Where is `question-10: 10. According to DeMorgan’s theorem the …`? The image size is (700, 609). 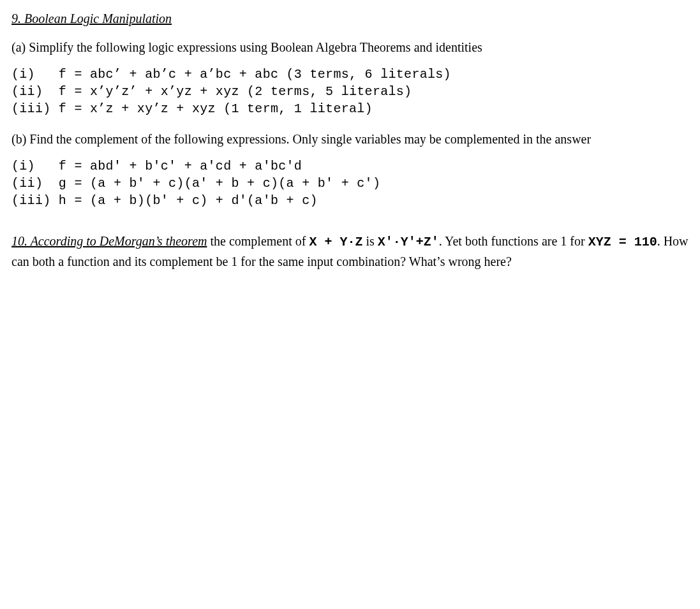
question-10: 10. According to DeMorgan’s theorem the … is located at coordinates (350, 251).